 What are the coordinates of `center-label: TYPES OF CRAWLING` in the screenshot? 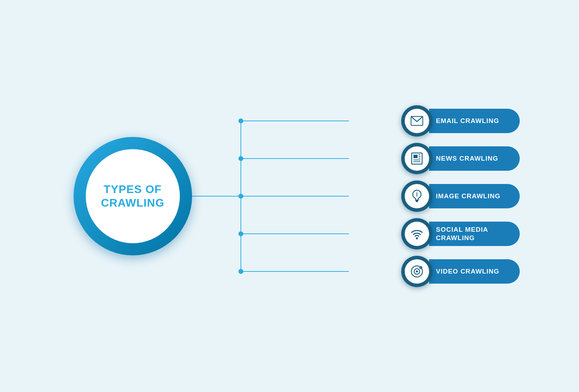 It's located at (132, 196).